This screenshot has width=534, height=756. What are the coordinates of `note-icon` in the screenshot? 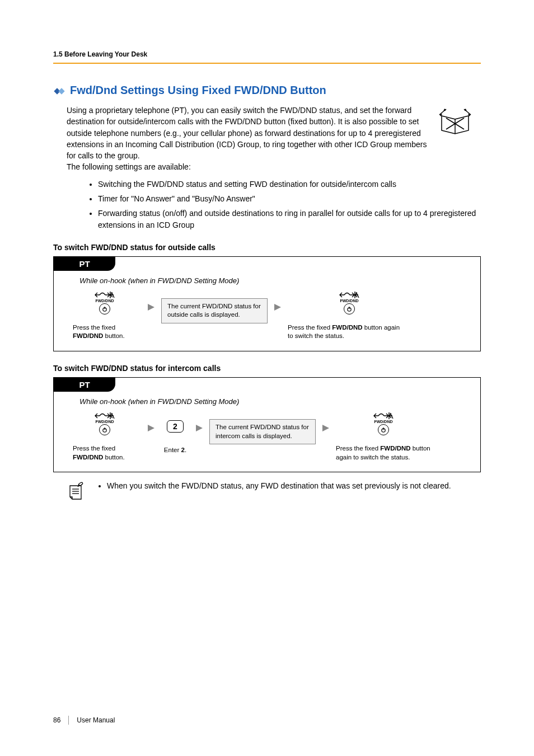 It's located at (77, 491).